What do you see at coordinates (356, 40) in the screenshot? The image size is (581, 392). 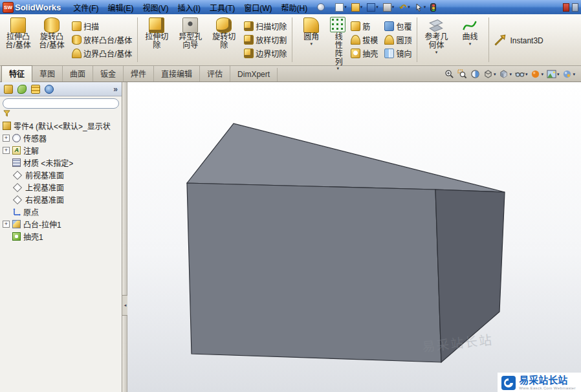 I see `draft-icon` at bounding box center [356, 40].